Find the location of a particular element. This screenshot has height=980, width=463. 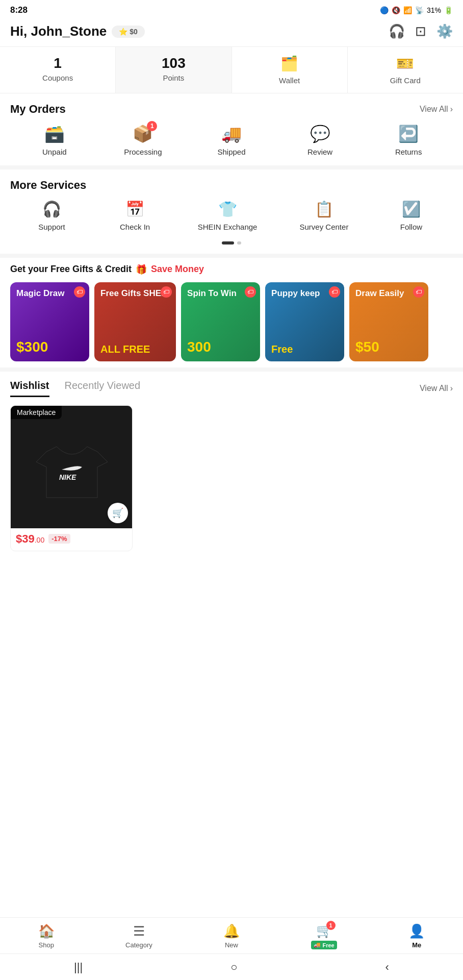

my-orders-section: My Orders View All › 🗃️ Unpaid 1 📦 Proce… is located at coordinates (232, 130).